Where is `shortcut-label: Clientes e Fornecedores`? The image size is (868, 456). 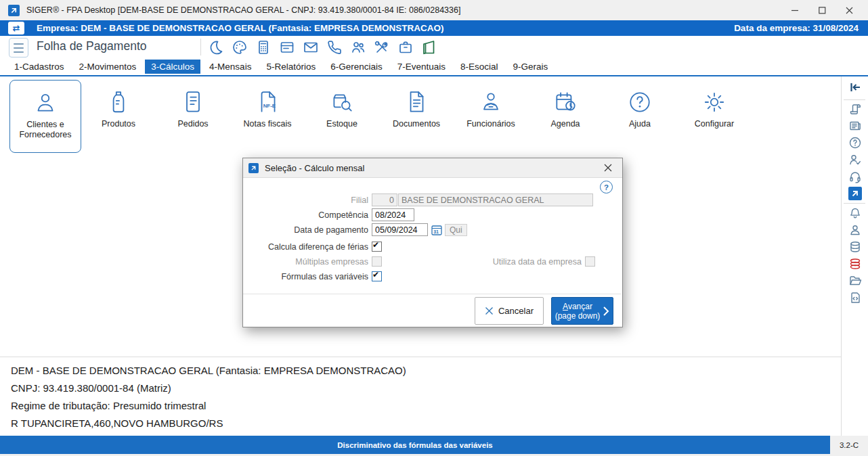
shortcut-label: Clientes e Fornecedores is located at coordinates (45, 130).